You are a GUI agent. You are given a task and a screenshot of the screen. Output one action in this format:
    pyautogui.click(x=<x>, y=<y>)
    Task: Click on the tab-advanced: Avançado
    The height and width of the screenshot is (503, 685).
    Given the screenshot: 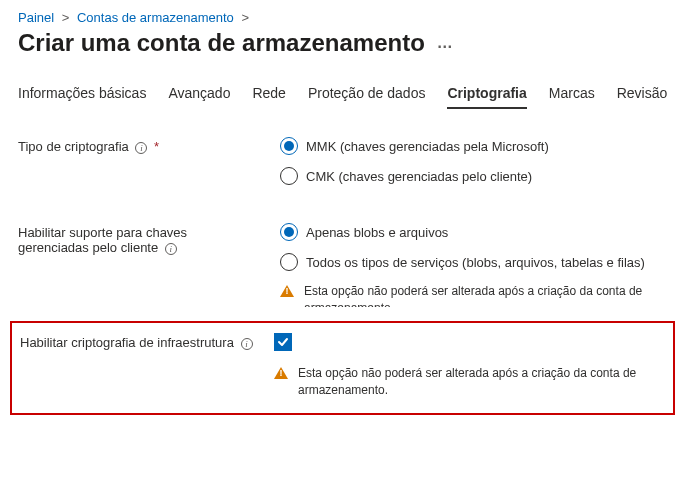 What is the action you would take?
    pyautogui.click(x=199, y=97)
    